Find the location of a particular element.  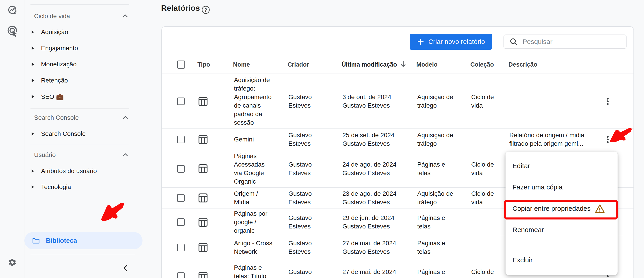

report-name: Aquisição de tráfego: Agrupamento de can… is located at coordinates (254, 101).